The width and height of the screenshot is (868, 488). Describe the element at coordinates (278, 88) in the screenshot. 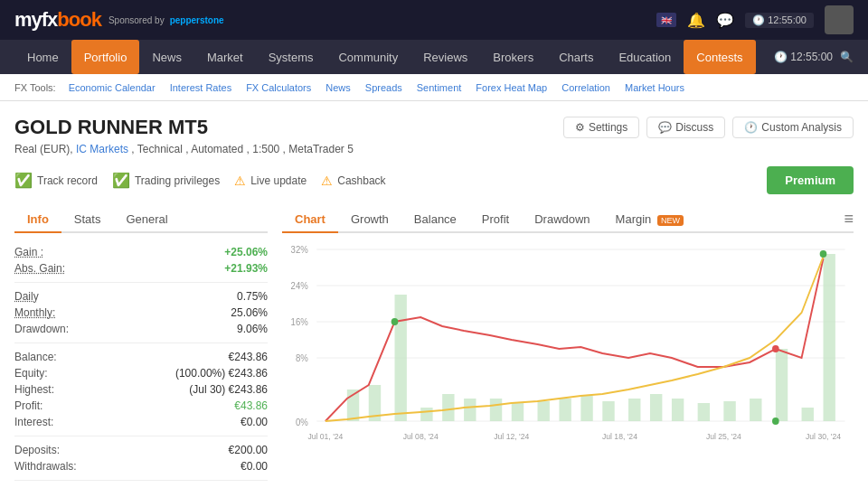

I see `tool-fx-calculators: FX Calculators` at that location.